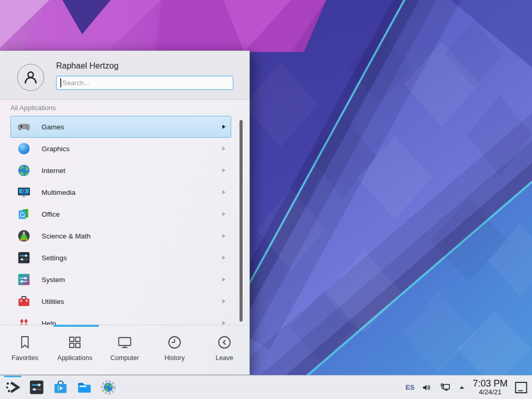 This screenshot has width=532, height=399. Describe the element at coordinates (121, 236) in the screenshot. I see `category-row-science-math: Science & Math` at that location.